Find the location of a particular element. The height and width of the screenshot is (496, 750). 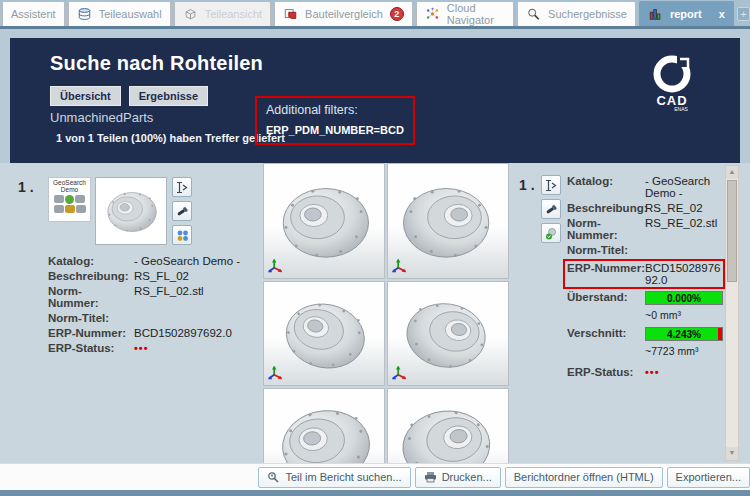

tab-assistent: Assistent is located at coordinates (34, 14).